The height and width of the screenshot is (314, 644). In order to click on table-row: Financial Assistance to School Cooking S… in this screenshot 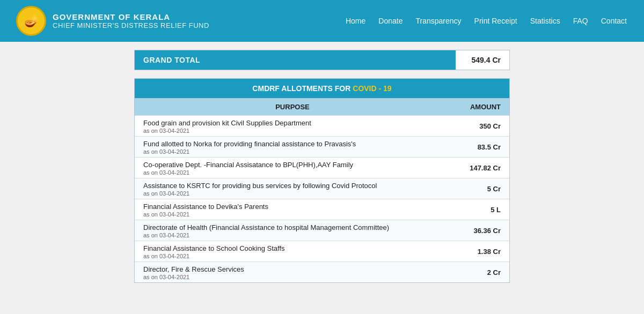, I will do `click(322, 251)`.